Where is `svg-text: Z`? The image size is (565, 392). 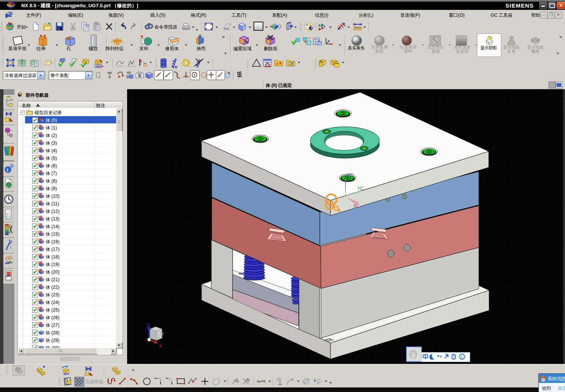 svg-text: Z is located at coordinates (148, 326).